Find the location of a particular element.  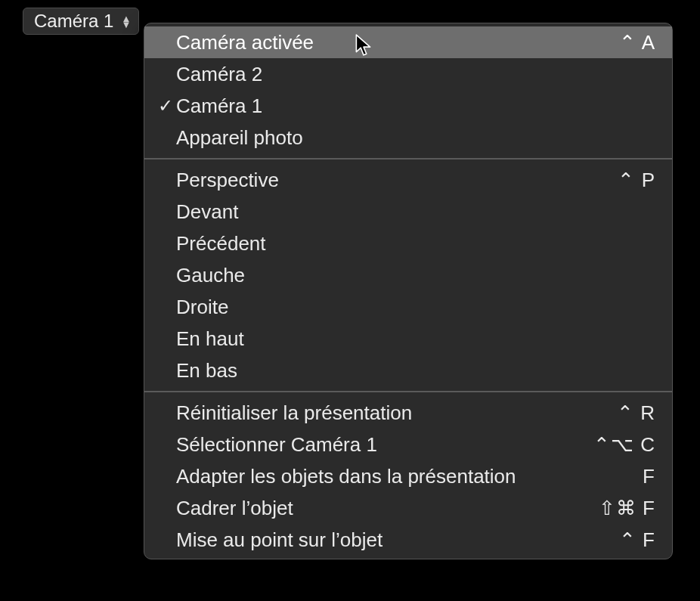

menu-item-view-back: Précédent is located at coordinates (408, 243).